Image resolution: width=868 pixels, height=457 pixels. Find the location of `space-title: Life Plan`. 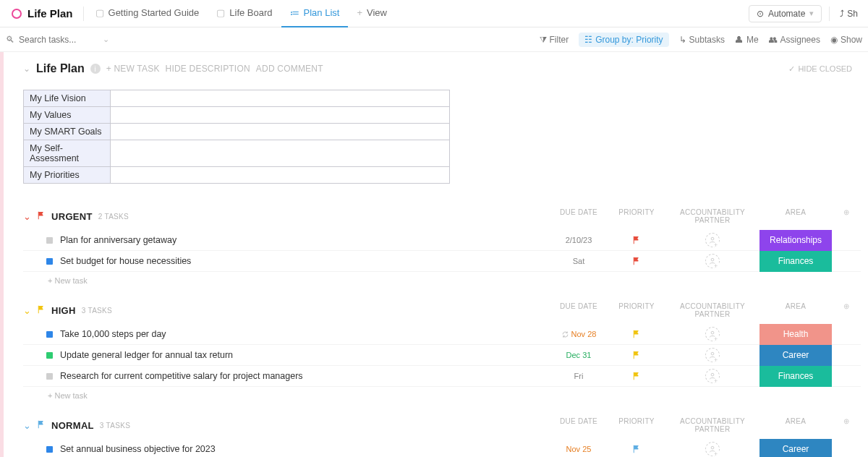

space-title: Life Plan is located at coordinates (42, 13).